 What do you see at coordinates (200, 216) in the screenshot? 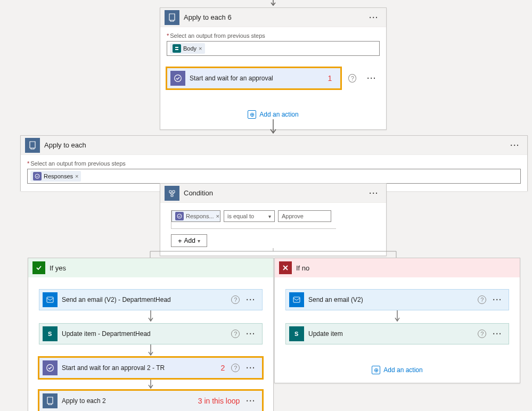
I see `token-label: Respons...` at bounding box center [200, 216].